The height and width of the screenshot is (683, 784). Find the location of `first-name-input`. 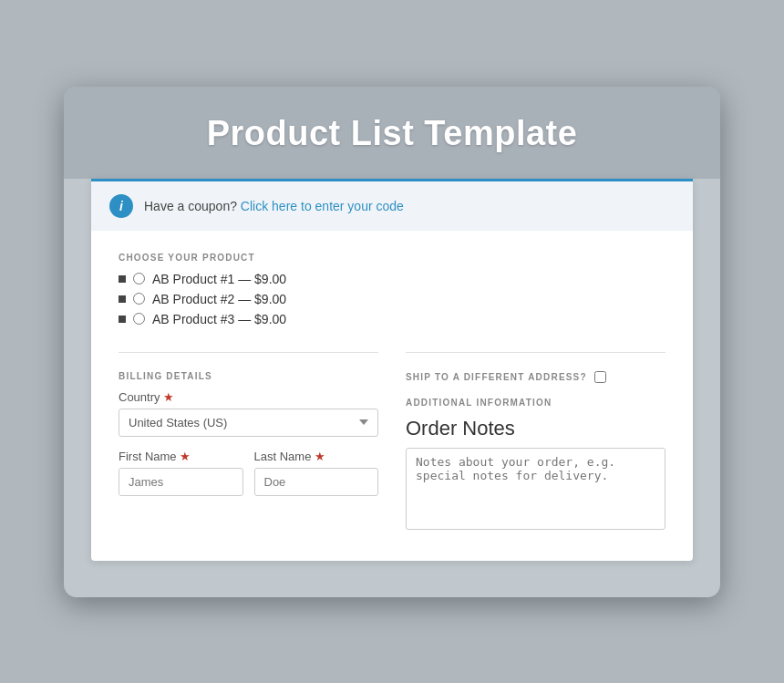

first-name-input is located at coordinates (181, 481).